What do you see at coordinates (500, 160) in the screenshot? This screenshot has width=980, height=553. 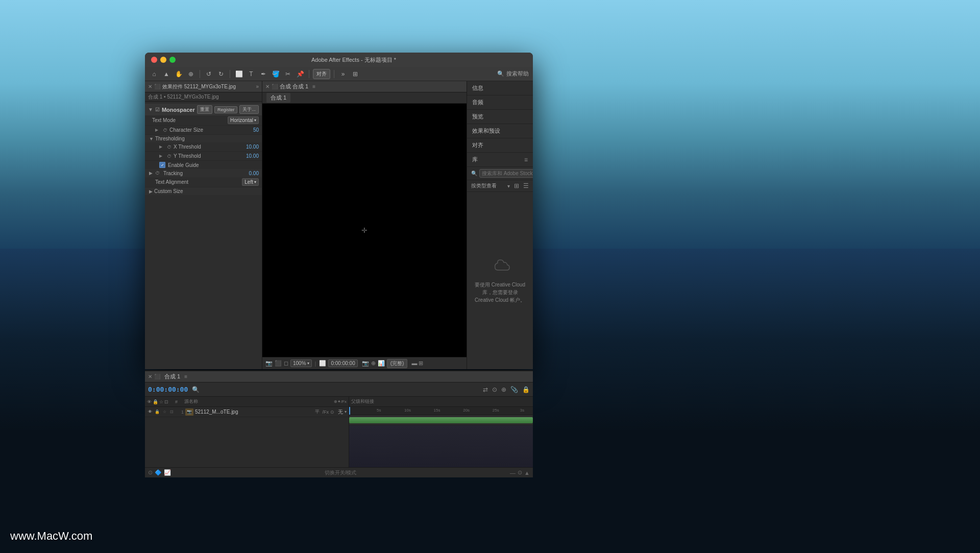 I see `library-panel-item: 库 ≡` at bounding box center [500, 160].